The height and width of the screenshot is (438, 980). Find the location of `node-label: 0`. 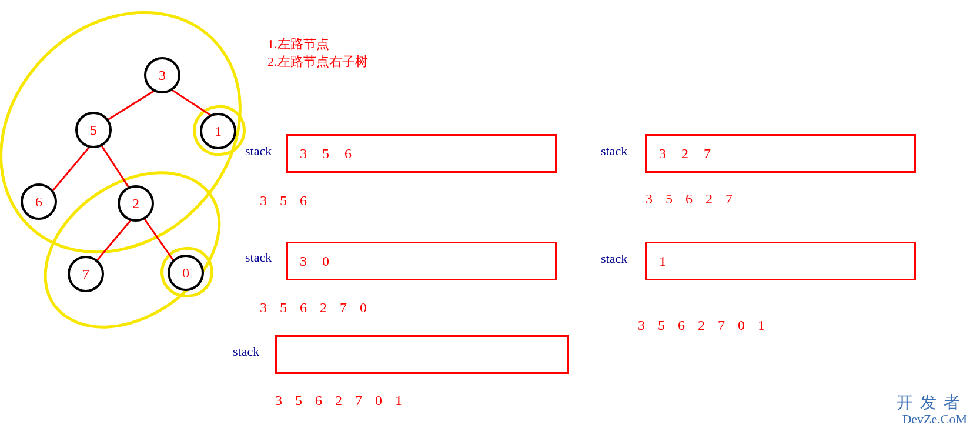

node-label: 0 is located at coordinates (186, 273).